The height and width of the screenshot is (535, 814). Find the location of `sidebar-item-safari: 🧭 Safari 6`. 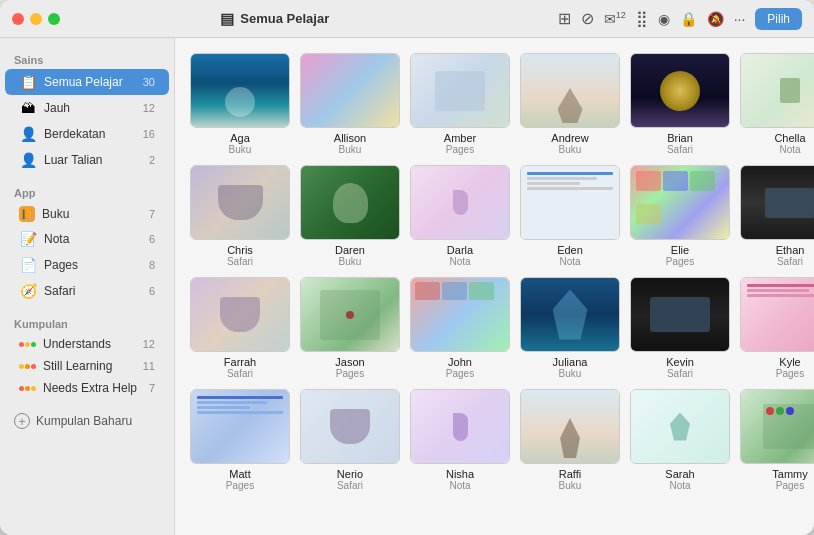

sidebar-item-safari: 🧭 Safari 6 is located at coordinates (87, 291).